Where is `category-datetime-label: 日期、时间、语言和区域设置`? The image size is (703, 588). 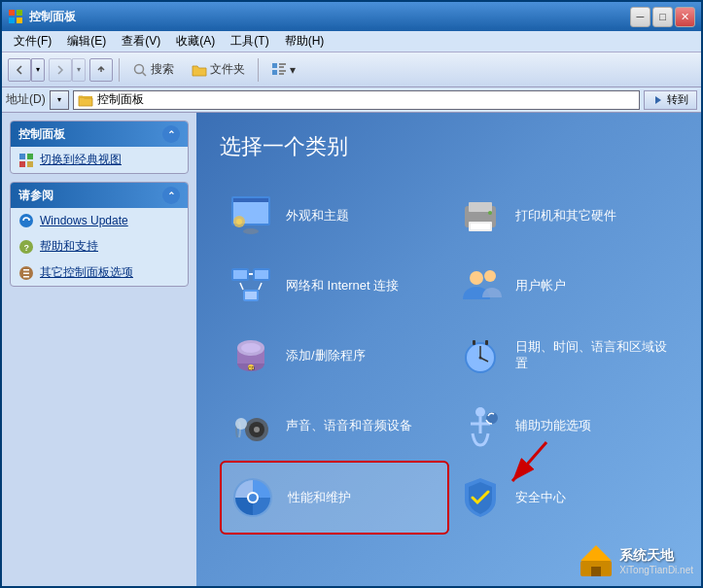
category-datetime-label: 日期、时间、语言和区域设置 is located at coordinates (593, 356).